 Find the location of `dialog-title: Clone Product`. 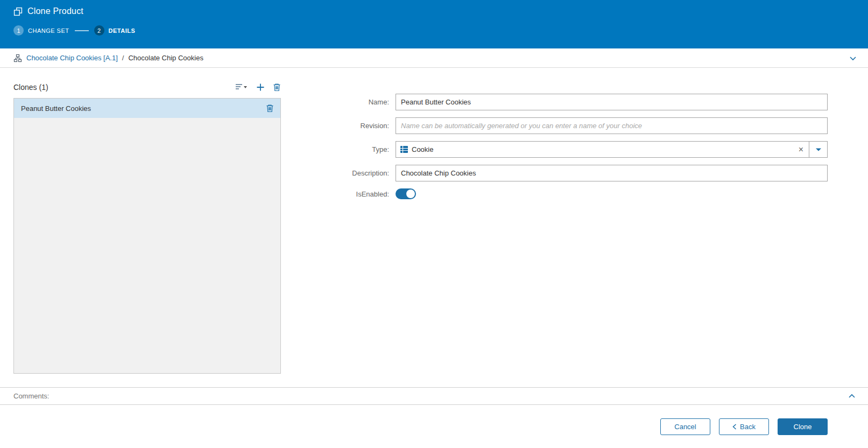

dialog-title: Clone Product is located at coordinates (55, 11).